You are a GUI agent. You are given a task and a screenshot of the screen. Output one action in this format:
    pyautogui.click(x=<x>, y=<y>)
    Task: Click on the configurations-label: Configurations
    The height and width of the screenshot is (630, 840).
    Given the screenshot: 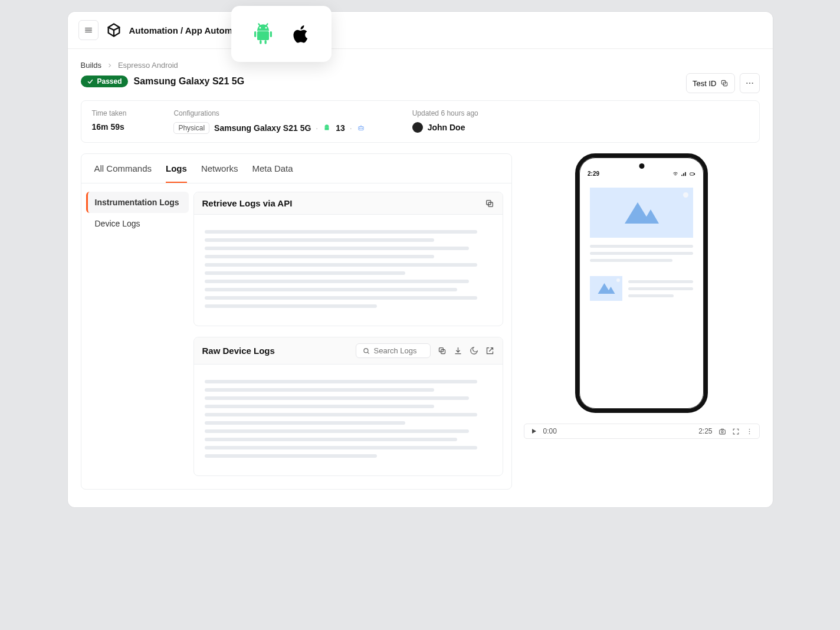 What is the action you would take?
    pyautogui.click(x=269, y=113)
    